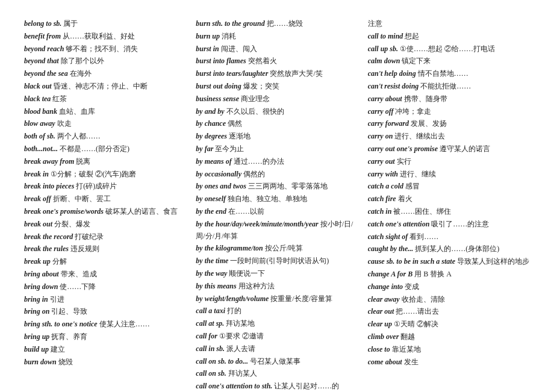  What do you see at coordinates (45, 49) in the screenshot?
I see `phrase-text: beyond reach` at bounding box center [45, 49].